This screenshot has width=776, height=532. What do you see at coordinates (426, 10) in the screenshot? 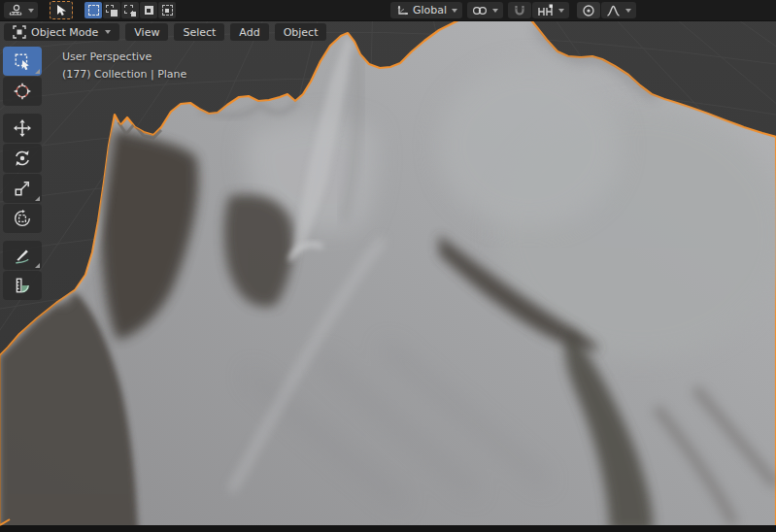
I see `orientation-dropdown: Global` at bounding box center [426, 10].